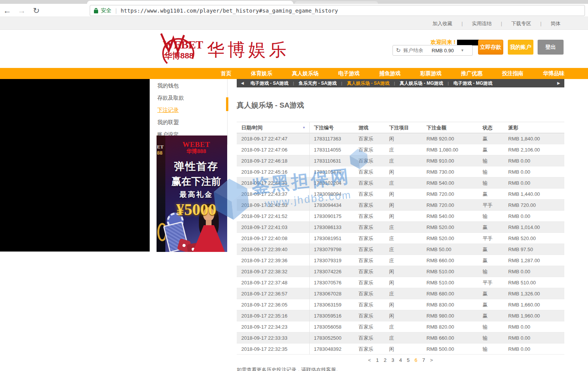 Image resolution: width=588 pixels, height=371 pixels. I want to click on column-header: 游戏, so click(374, 128).